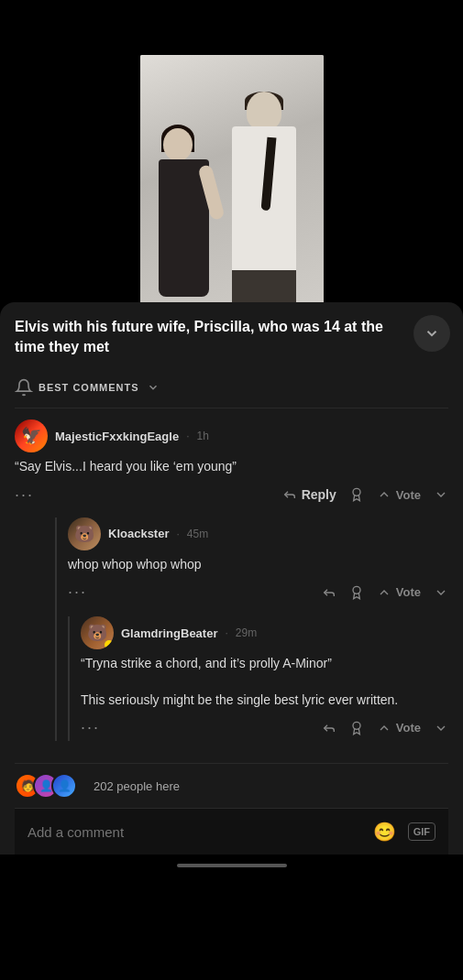  I want to click on comment-actions: ··· Vote, so click(259, 592).